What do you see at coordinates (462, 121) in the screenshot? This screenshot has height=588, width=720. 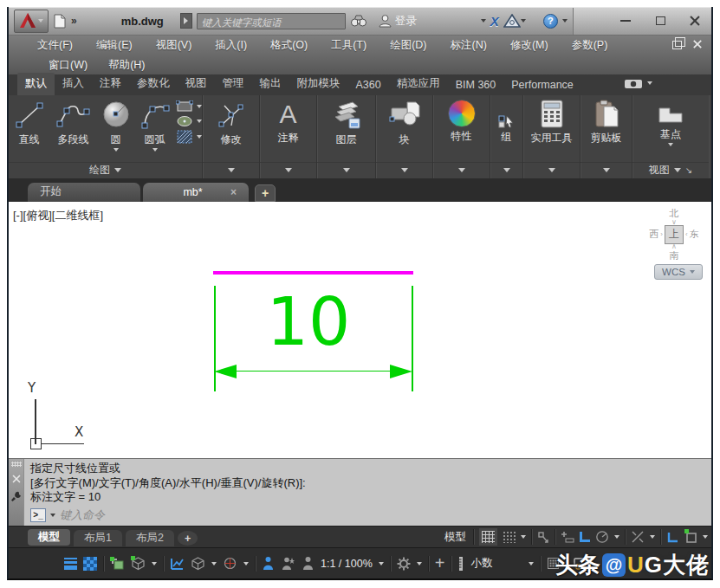 I see `properties-tool: 特性` at bounding box center [462, 121].